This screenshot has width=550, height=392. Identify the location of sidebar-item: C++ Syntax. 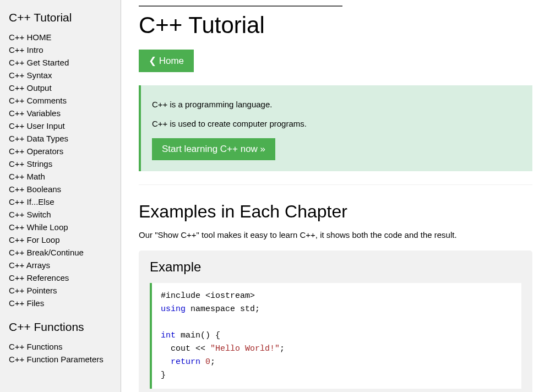
(61, 75).